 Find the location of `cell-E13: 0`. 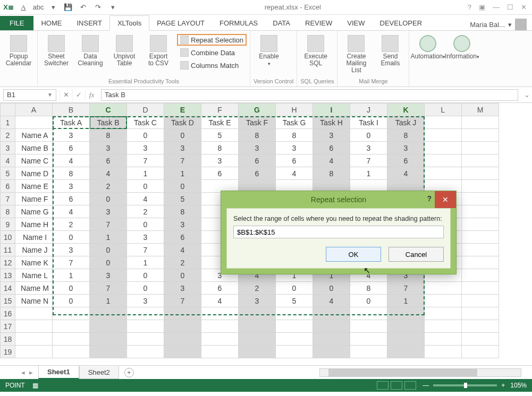

cell-E13: 0 is located at coordinates (183, 276).